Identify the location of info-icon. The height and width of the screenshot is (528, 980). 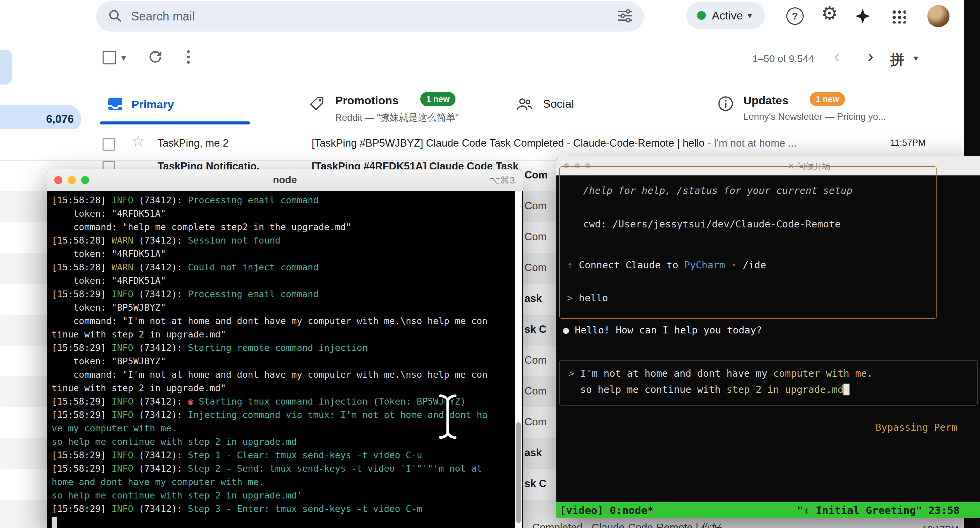
(725, 104).